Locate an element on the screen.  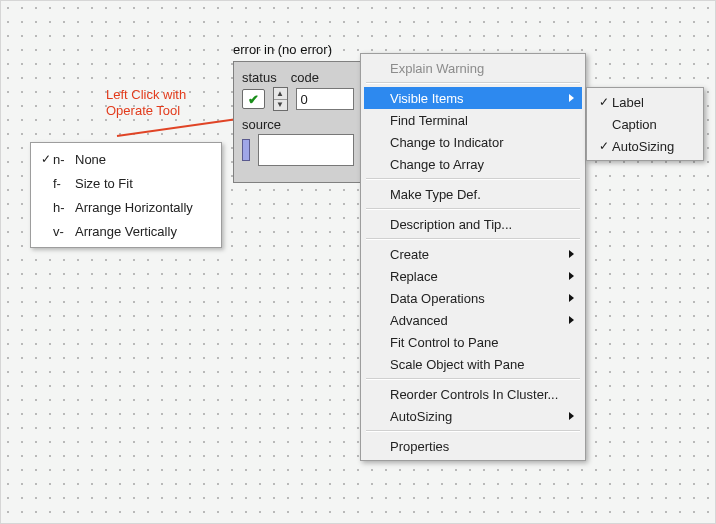
status-led: ✔ is located at coordinates (254, 99).